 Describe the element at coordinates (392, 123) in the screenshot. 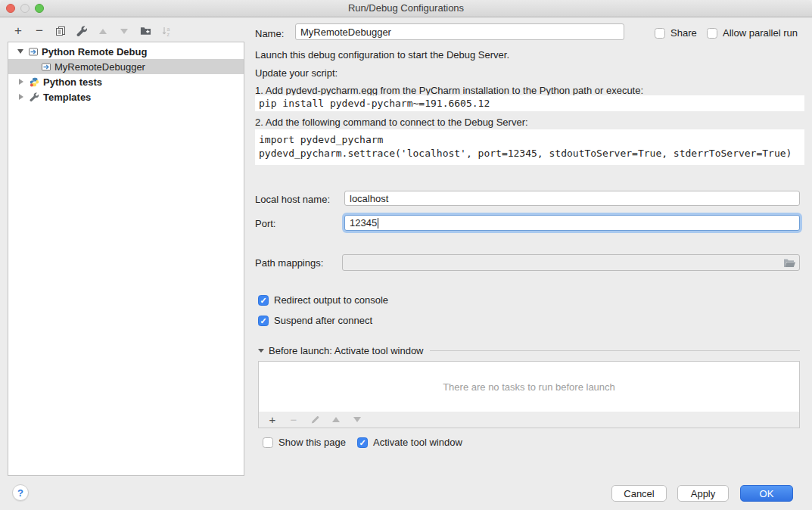

I see `instruction-step2: 2. Add the following command to connect …` at that location.